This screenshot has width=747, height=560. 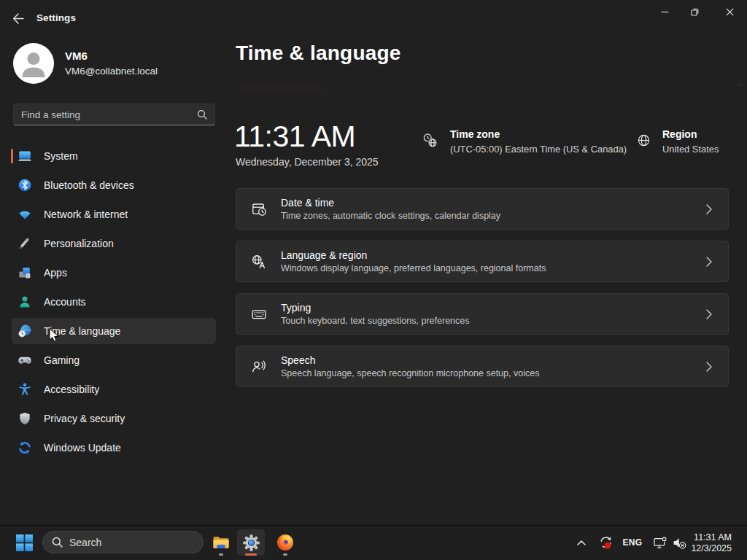 What do you see at coordinates (25, 214) in the screenshot?
I see `wifi-icon` at bounding box center [25, 214].